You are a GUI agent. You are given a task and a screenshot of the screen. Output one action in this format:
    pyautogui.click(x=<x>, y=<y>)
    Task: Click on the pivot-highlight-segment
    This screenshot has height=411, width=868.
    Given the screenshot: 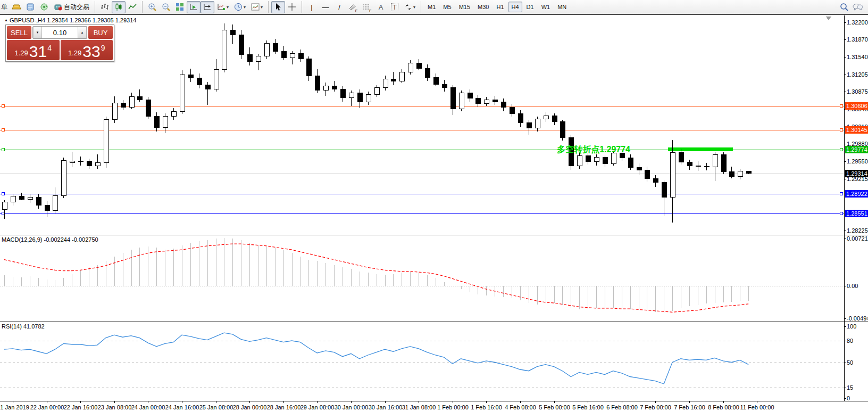 What is the action you would take?
    pyautogui.click(x=700, y=149)
    